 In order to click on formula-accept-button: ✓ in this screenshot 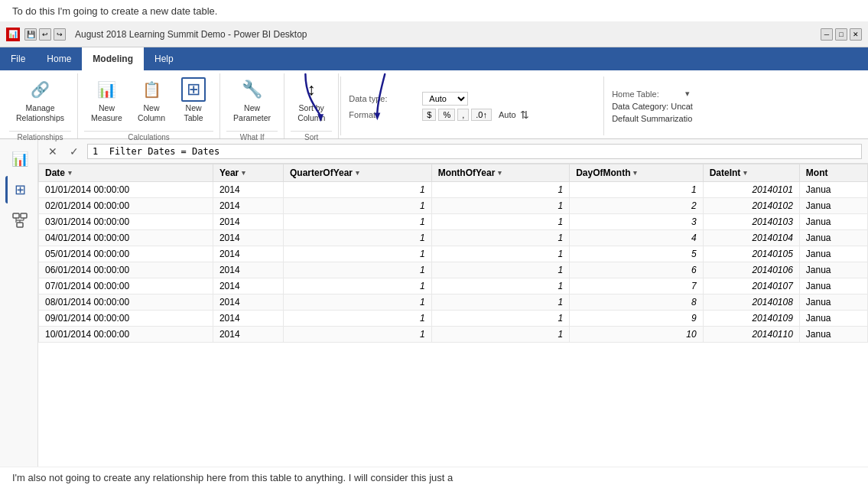, I will do `click(74, 151)`.